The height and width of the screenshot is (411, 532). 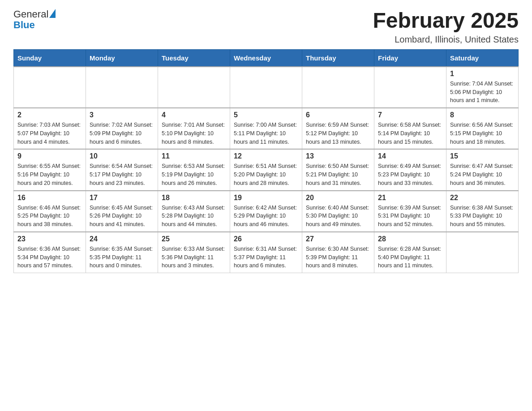 I want to click on calendar-day-cell: 23Sunrise: 6:36 AM Sunset: 5:34 PM Dayli…, so click(x=50, y=253).